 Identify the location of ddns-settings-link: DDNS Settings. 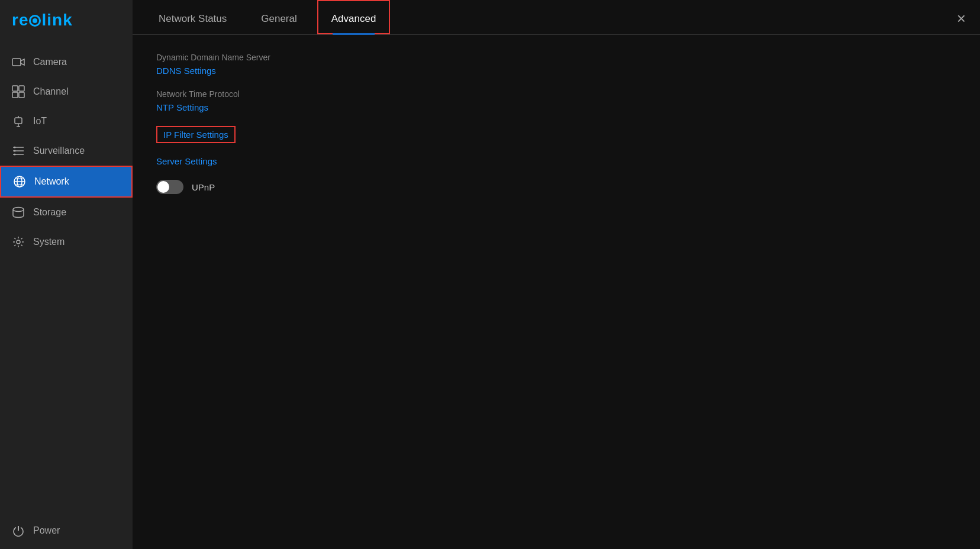
(186, 71).